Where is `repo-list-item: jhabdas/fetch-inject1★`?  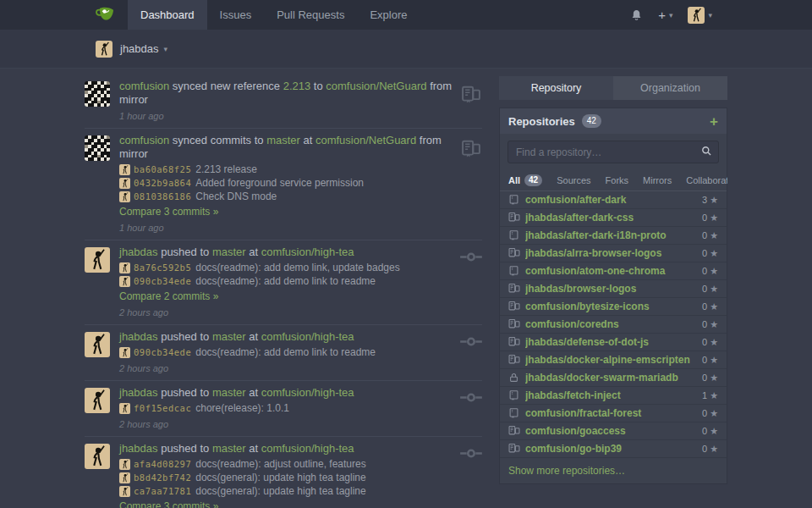
repo-list-item: jhabdas/fetch-inject1★ is located at coordinates (613, 396).